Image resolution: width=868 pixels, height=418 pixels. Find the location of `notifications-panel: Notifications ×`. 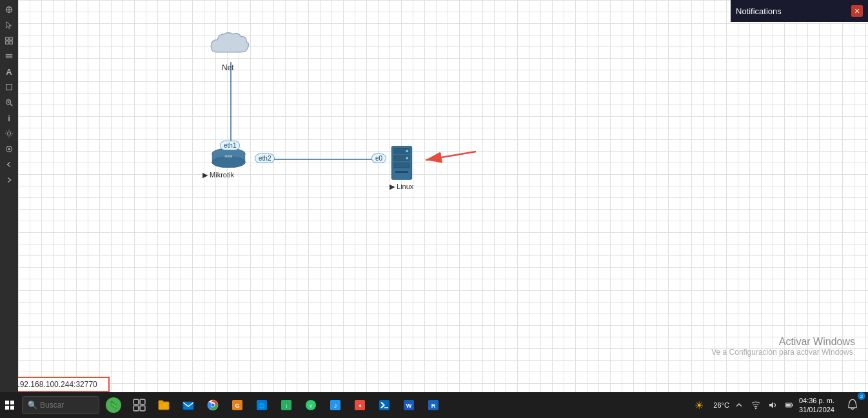

notifications-panel: Notifications × is located at coordinates (800, 11).